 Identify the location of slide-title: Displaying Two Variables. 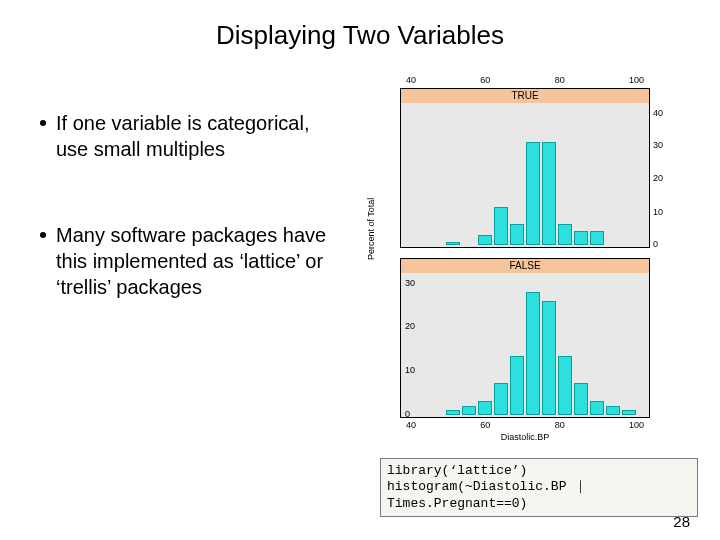
(360, 36).